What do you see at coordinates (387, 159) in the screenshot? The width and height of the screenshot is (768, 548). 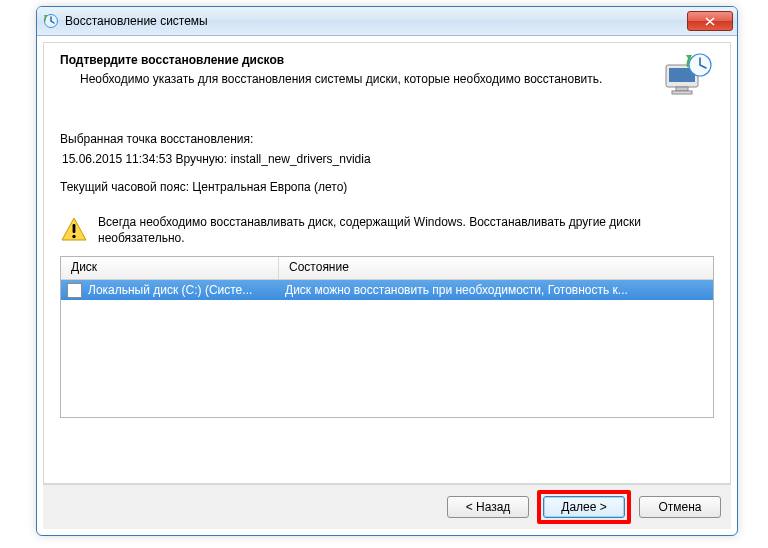 I see `restore-point-value: 15.06.2015 11:34:53 Вручную: install_new…` at bounding box center [387, 159].